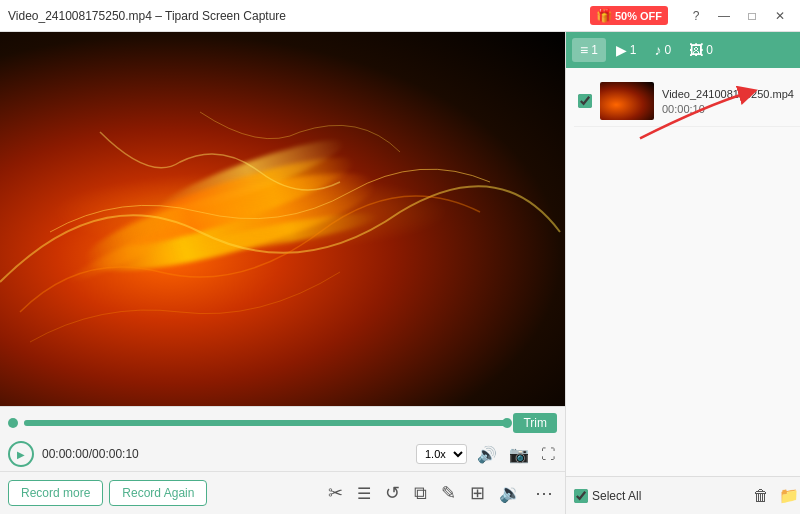 The image size is (800, 514). I want to click on folder-icon: 📁, so click(788, 496).